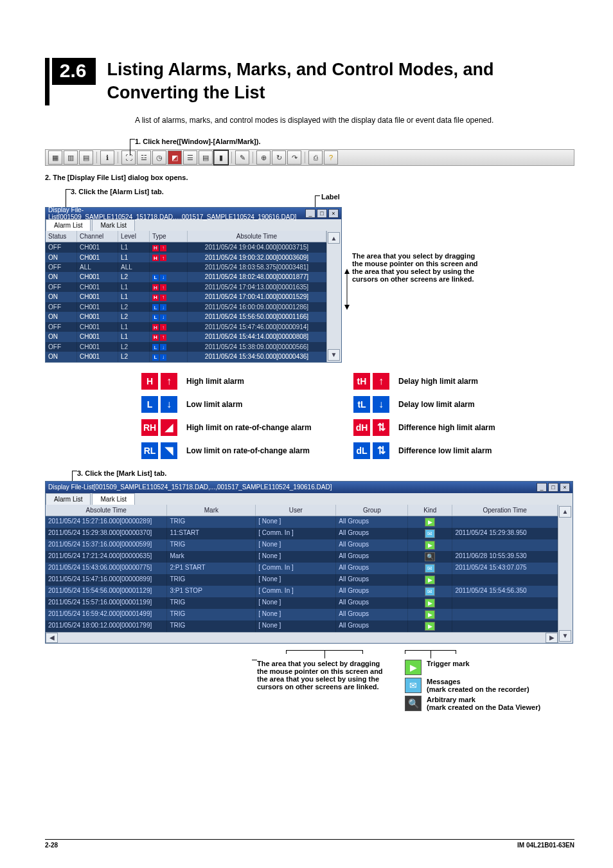 This screenshot has height=868, width=613. What do you see at coordinates (98, 237) in the screenshot?
I see `alarm-hdr-channel: Channel` at bounding box center [98, 237].